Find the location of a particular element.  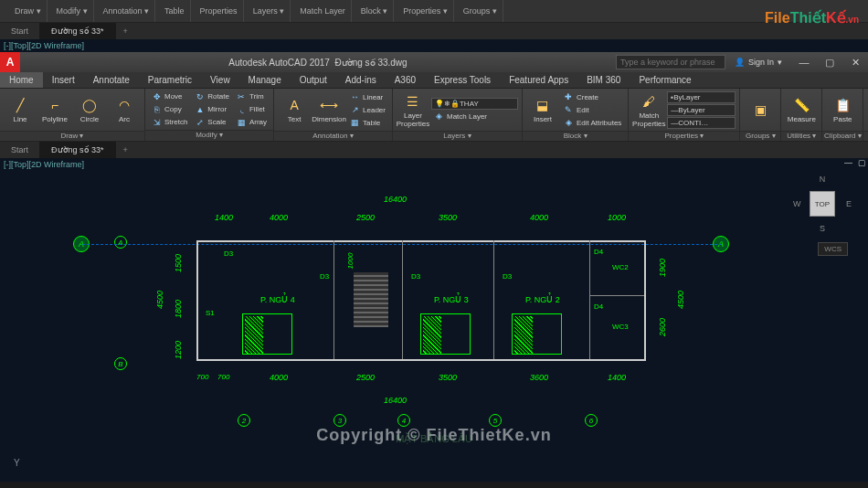

insert-button: ⬓Insert is located at coordinates (543, 110).